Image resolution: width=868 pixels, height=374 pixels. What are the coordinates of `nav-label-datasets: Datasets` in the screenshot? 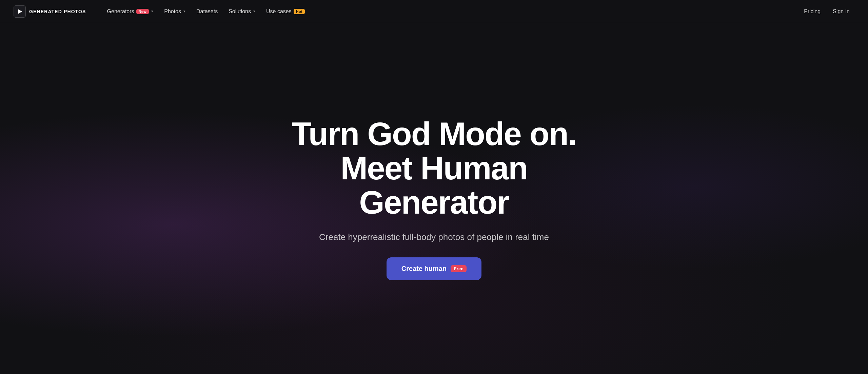 It's located at (207, 12).